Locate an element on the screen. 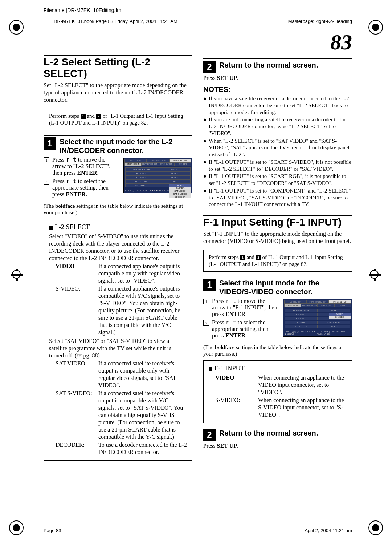 This screenshot has height=555, width=392. step-2b-body: Press SET UP. is located at coordinates (278, 446).